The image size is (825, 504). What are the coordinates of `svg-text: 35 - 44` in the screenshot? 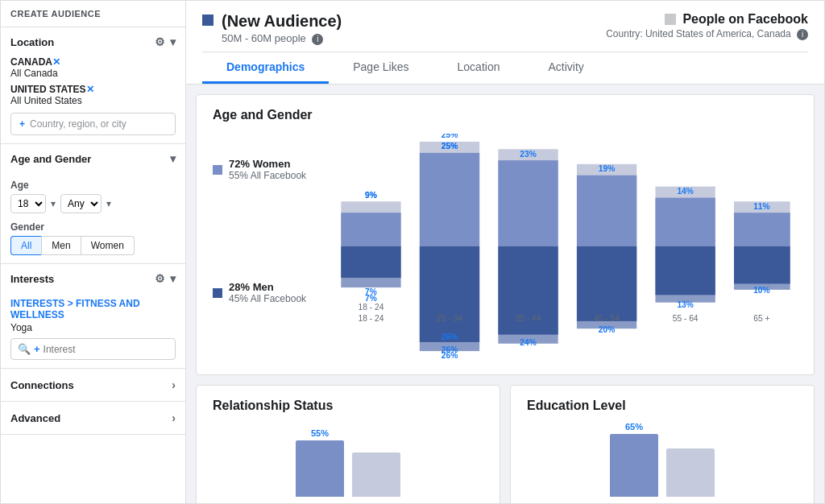 It's located at (529, 319).